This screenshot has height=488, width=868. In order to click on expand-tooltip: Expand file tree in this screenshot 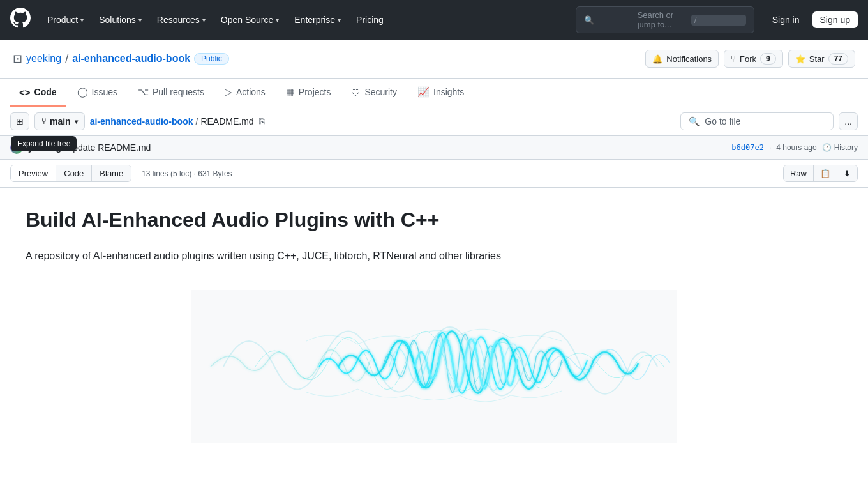, I will do `click(43, 144)`.